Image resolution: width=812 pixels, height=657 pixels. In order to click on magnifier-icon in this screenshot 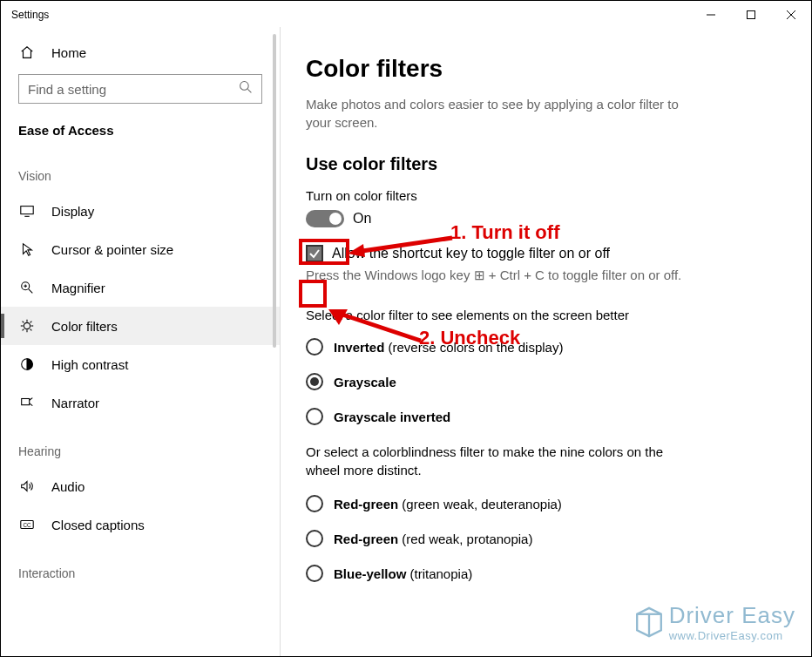, I will do `click(27, 288)`.